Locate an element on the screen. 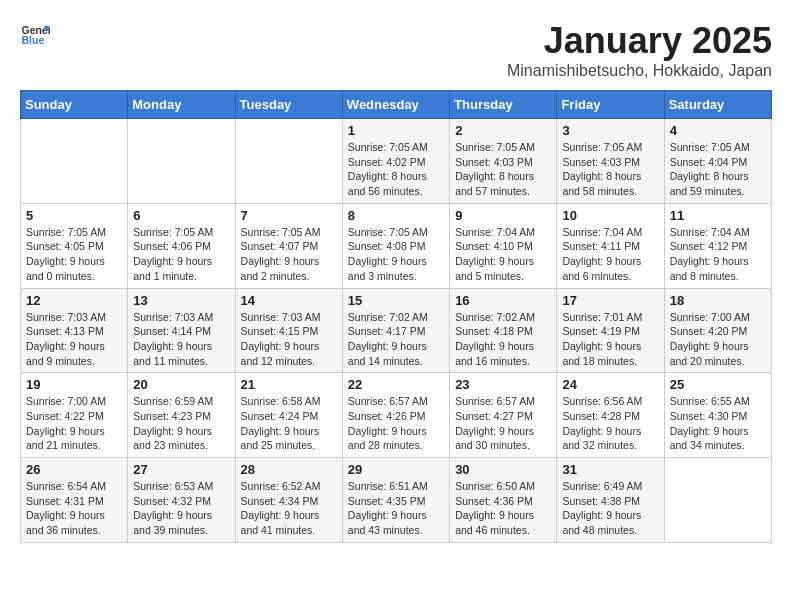 This screenshot has height=612, width=792. week-row-4: 19Sunrise: 7:00 AMSunset: 4:22 PMDayligh… is located at coordinates (396, 416).